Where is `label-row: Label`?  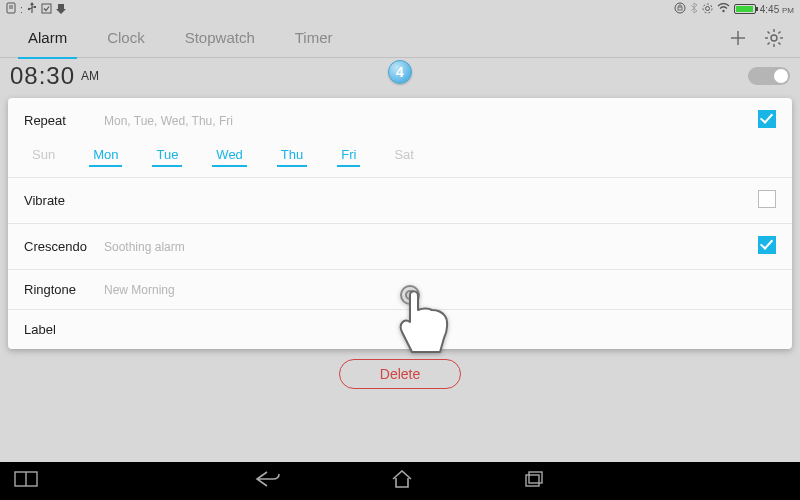
label-row: Label is located at coordinates (400, 330).